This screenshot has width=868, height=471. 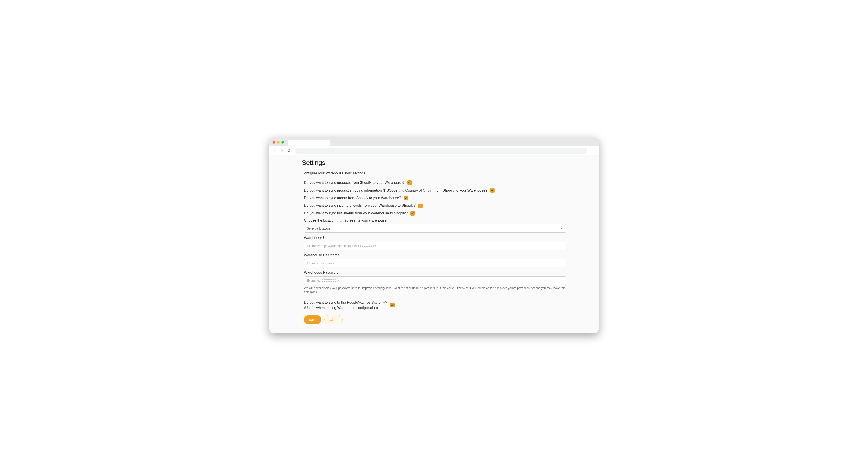 What do you see at coordinates (435, 246) in the screenshot?
I see `warehouse-url-input` at bounding box center [435, 246].